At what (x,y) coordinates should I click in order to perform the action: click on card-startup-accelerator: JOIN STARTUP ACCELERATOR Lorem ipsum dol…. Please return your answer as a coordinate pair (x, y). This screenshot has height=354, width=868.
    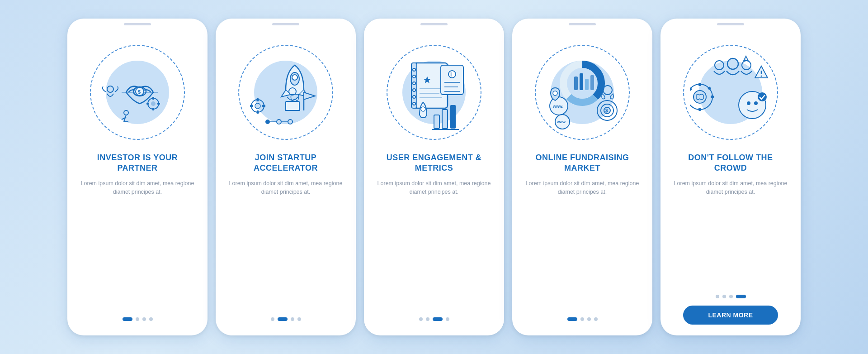
    Looking at the image, I should click on (286, 177).